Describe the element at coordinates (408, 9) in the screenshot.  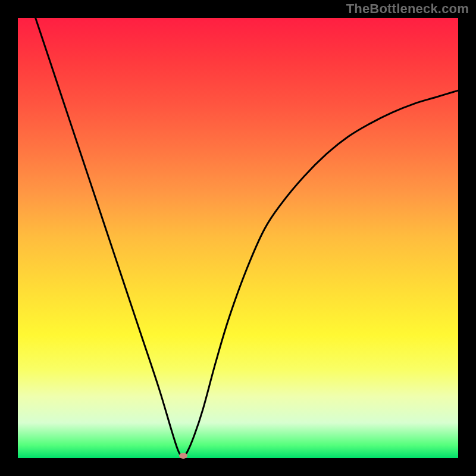
I see `watermark-text: TheBottleneck.com` at that location.